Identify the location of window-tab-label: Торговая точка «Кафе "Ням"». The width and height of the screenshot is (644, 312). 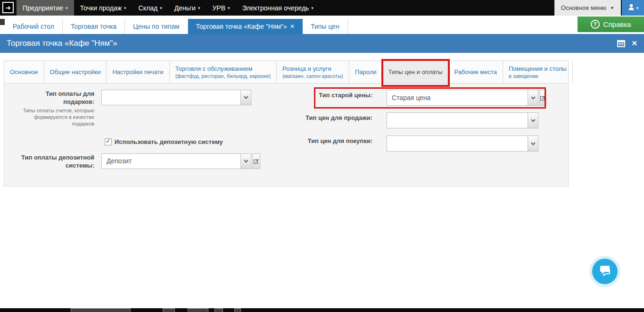
(241, 26).